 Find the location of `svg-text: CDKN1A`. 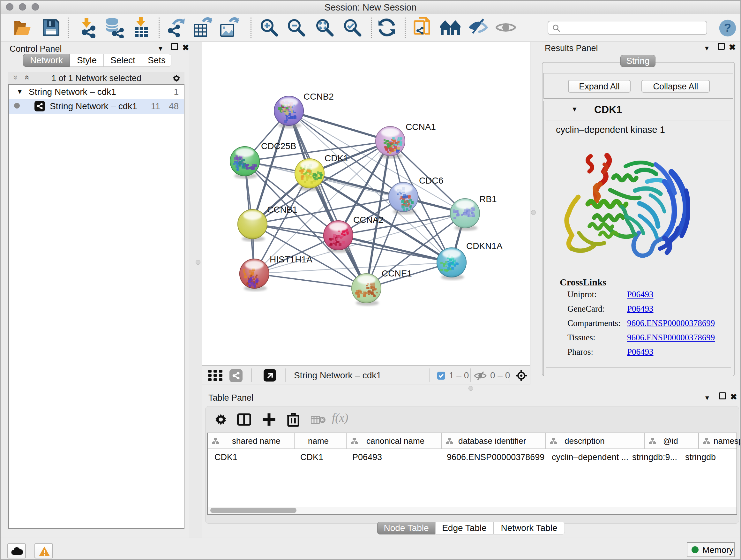

svg-text: CDKN1A is located at coordinates (484, 246).